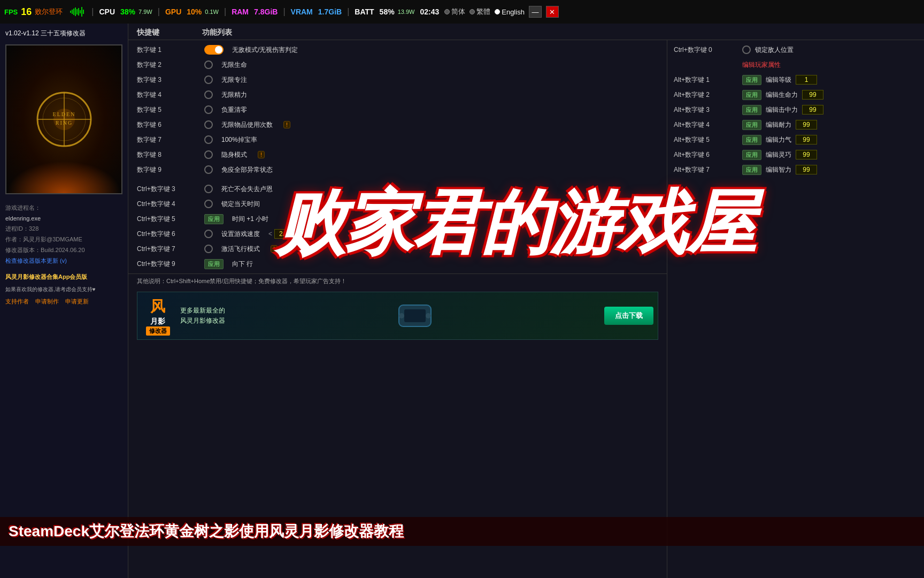 Image resolution: width=924 pixels, height=578 pixels. What do you see at coordinates (752, 155) in the screenshot?
I see `apply-a6: 应用` at bounding box center [752, 155].